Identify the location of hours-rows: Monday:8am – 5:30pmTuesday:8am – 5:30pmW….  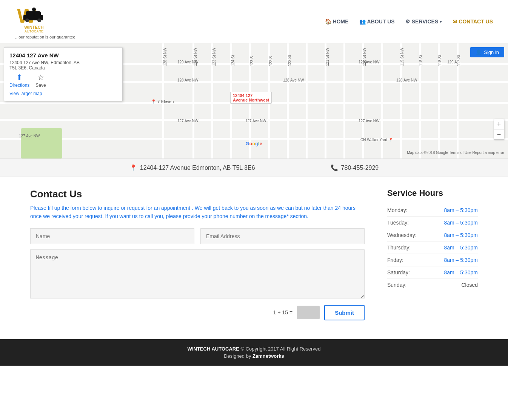
(433, 248).